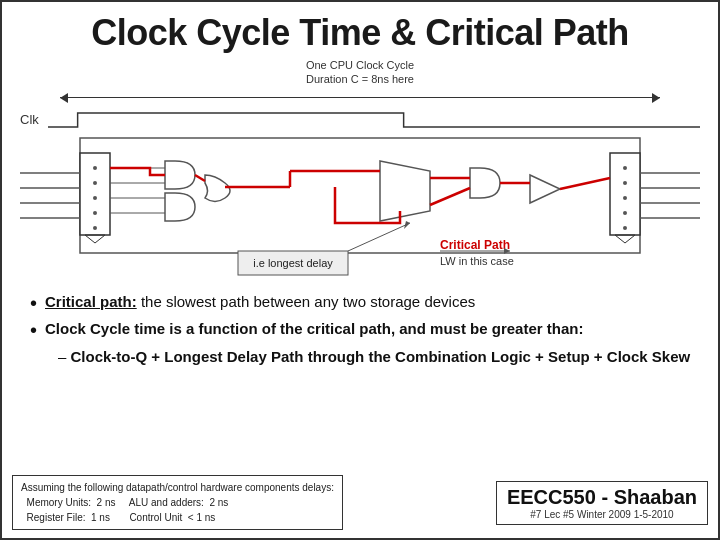 The image size is (720, 540). What do you see at coordinates (360, 72) in the screenshot?
I see `cpu-cycle-label: One CPU Clock Cycle Duration C = 8ns her…` at bounding box center [360, 72].